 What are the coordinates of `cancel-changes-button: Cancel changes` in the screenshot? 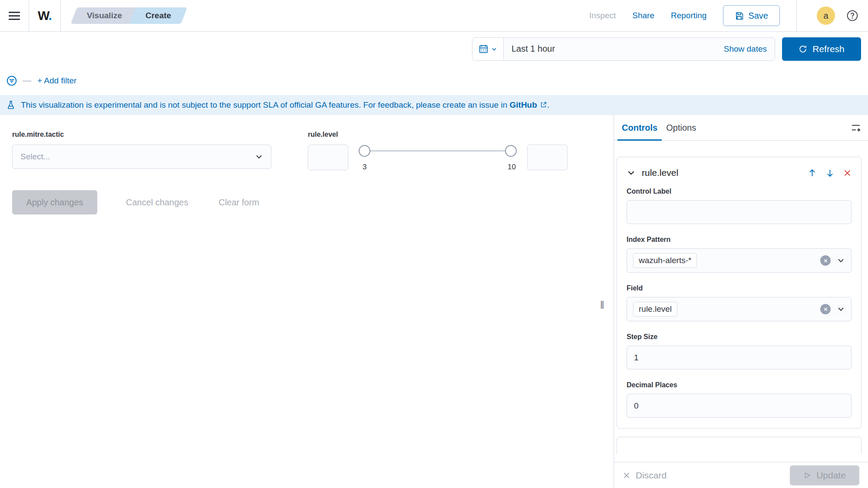 It's located at (157, 202).